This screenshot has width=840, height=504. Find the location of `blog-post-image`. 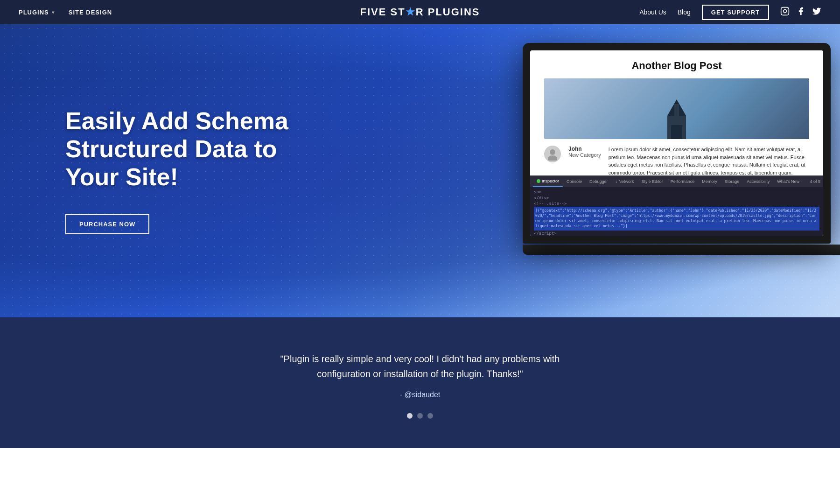

blog-post-image is located at coordinates (677, 109).